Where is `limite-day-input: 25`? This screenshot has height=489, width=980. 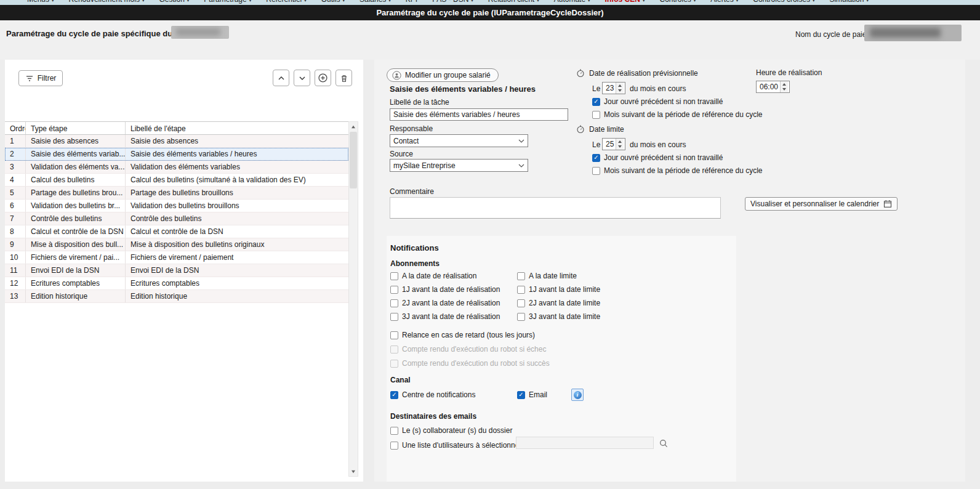
limite-day-input: 25 is located at coordinates (614, 144).